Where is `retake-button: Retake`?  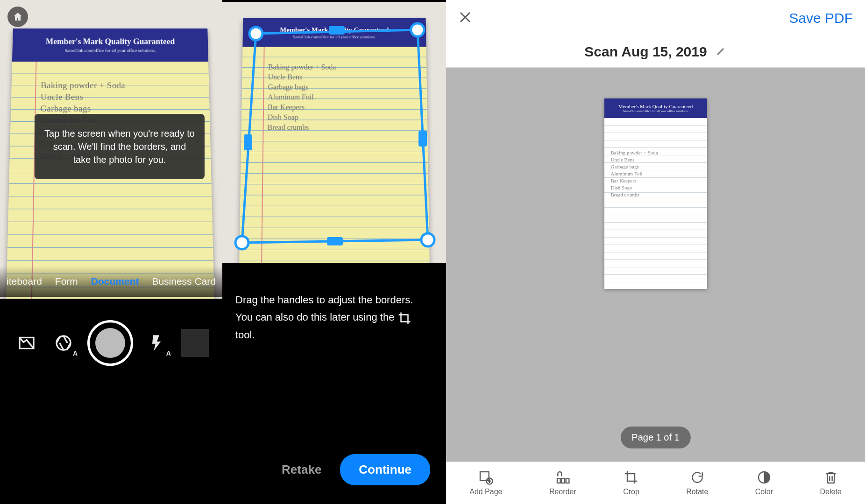
retake-button: Retake is located at coordinates (302, 469).